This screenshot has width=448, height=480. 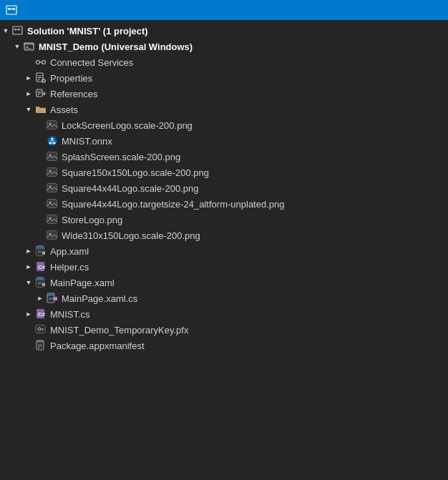 What do you see at coordinates (224, 267) in the screenshot?
I see `tree-item-helpercs: ► C# Helper.cs` at bounding box center [224, 267].